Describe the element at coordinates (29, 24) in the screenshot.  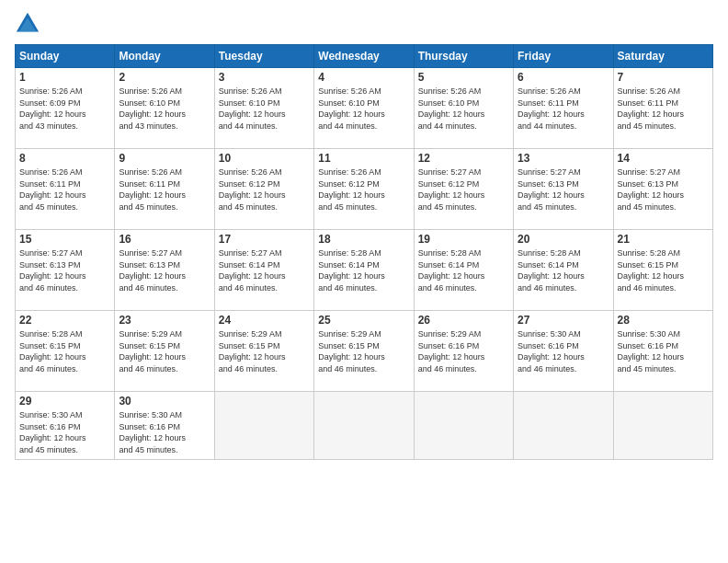
I see `logo` at that location.